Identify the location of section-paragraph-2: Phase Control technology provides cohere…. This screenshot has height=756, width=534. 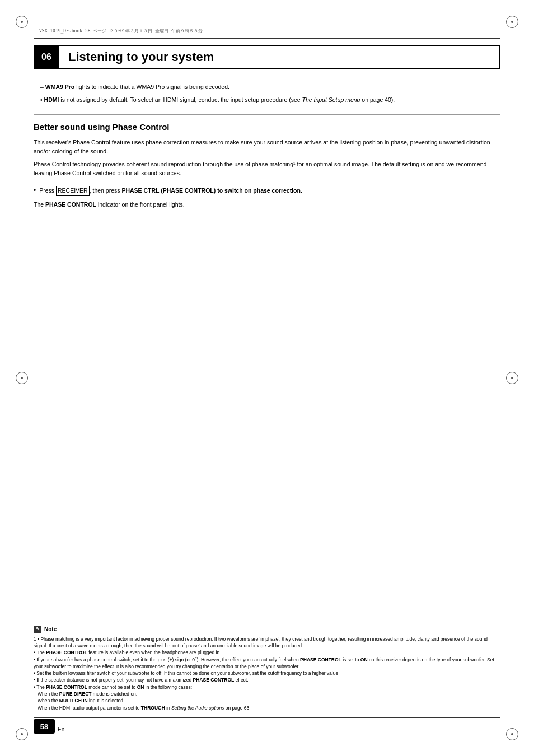
(267, 169).